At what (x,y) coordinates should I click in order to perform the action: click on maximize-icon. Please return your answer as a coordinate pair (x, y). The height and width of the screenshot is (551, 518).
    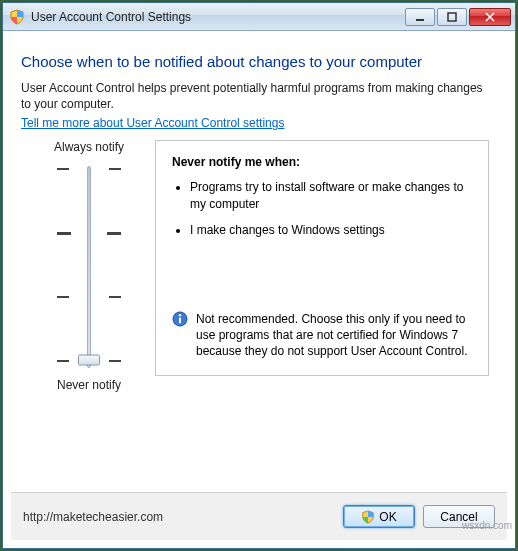
    Looking at the image, I should click on (452, 17).